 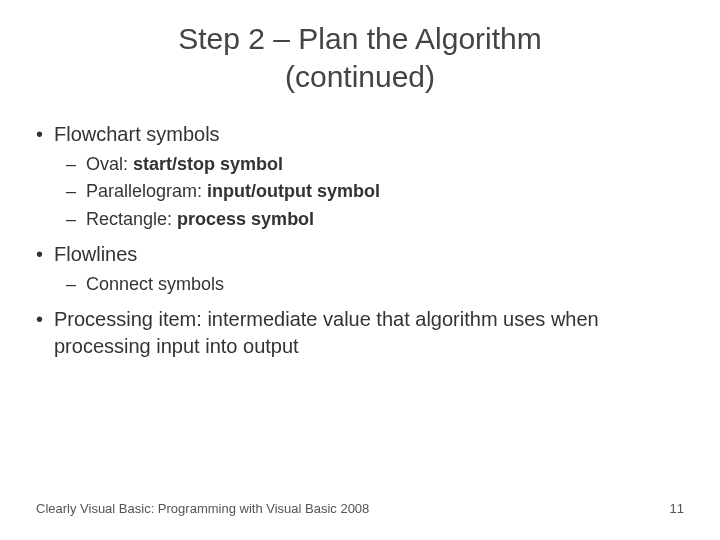 What do you see at coordinates (294, 191) in the screenshot?
I see `sub-bold: input/output symbol` at bounding box center [294, 191].